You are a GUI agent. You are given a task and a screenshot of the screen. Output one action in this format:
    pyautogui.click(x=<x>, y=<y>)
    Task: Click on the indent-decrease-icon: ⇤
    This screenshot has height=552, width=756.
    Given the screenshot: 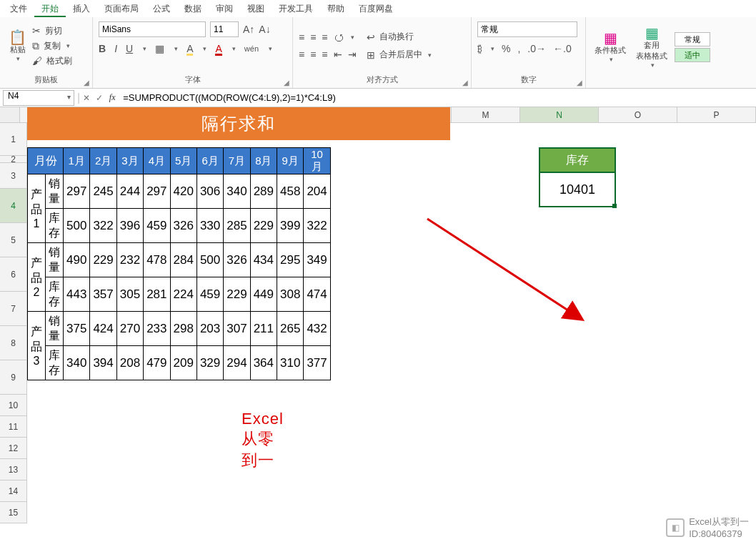 What is the action you would take?
    pyautogui.click(x=338, y=54)
    